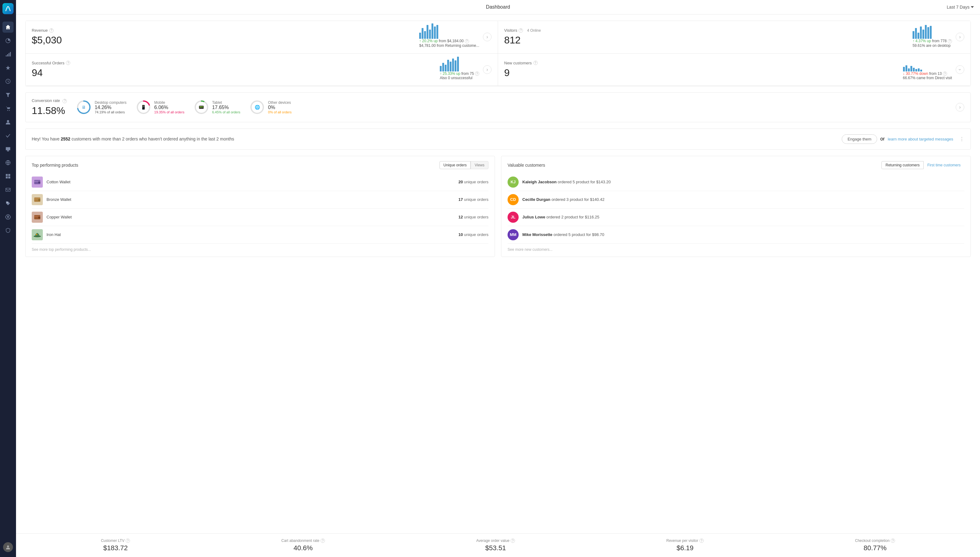 This screenshot has width=980, height=557. Describe the element at coordinates (8, 54) in the screenshot. I see `sidebar-item-reports` at that location.